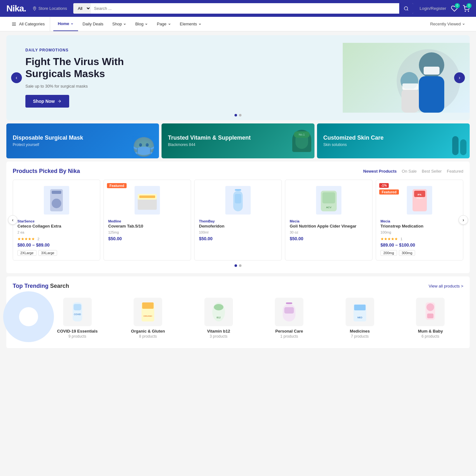  What do you see at coordinates (420, 221) in the screenshot?
I see `product-brand-5: Mecia` at bounding box center [420, 221].